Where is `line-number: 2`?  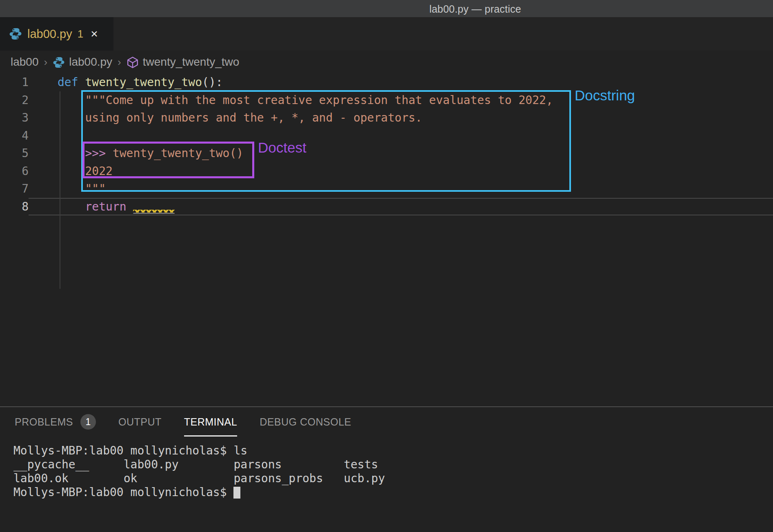
line-number: 2 is located at coordinates (14, 100).